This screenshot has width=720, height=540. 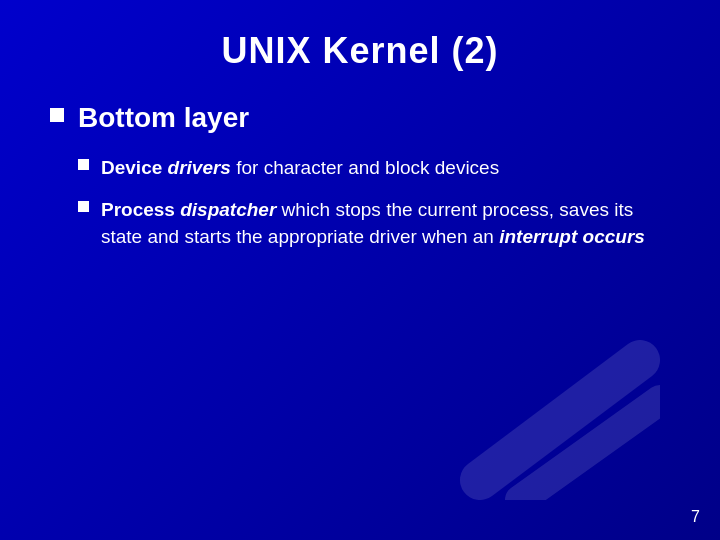 I want to click on main-bullet-icon, so click(x=57, y=115).